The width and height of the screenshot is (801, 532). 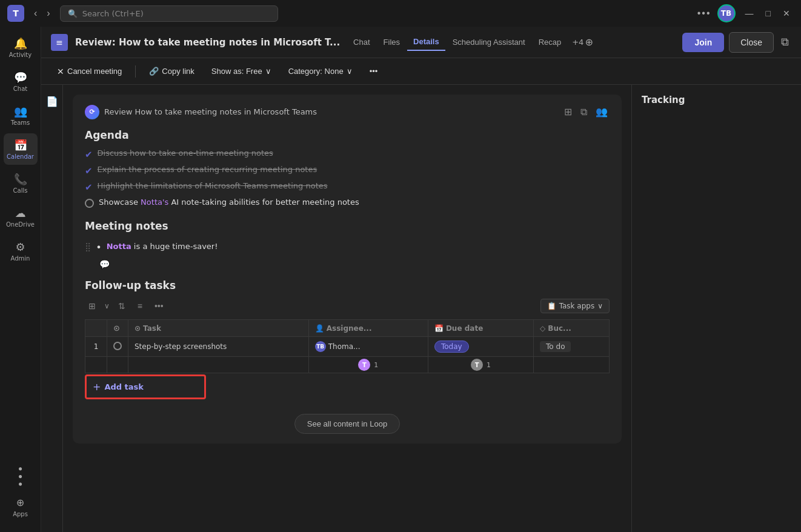 What do you see at coordinates (368, 347) in the screenshot?
I see `task-assignee-cell: TB Thoma...` at bounding box center [368, 347].